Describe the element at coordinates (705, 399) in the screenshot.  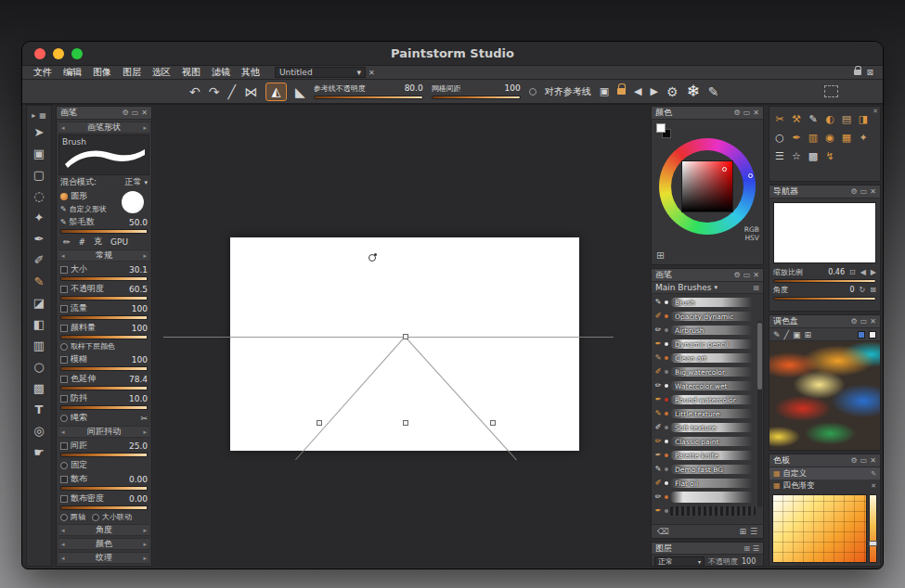
I see `brush-list-item: ✒ Round watercolor` at that location.